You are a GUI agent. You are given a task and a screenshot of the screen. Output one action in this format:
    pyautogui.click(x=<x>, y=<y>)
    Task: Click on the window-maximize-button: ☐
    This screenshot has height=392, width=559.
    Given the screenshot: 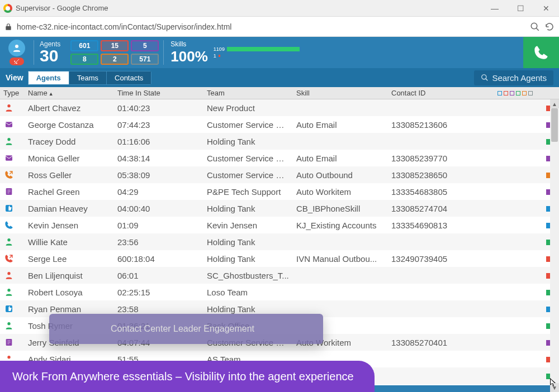 What is the action you would take?
    pyautogui.click(x=520, y=8)
    